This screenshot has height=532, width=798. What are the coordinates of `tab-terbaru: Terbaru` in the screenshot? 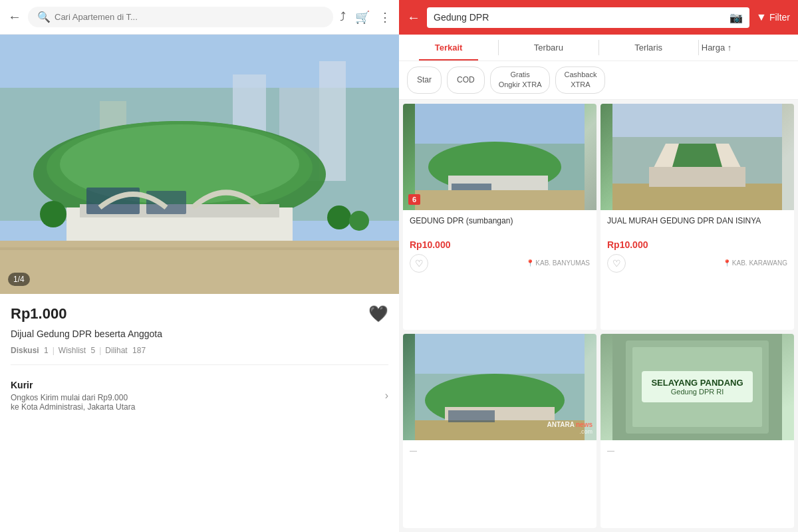 It's located at (548, 48).